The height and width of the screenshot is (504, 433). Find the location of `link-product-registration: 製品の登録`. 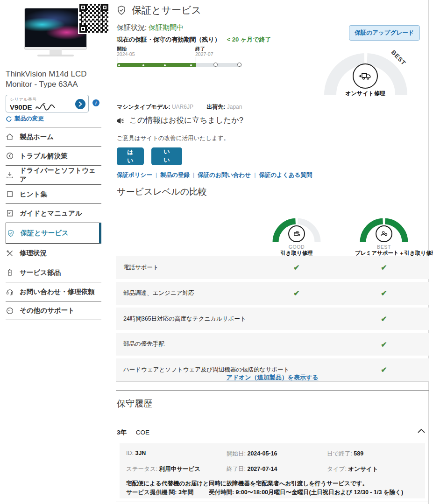

link-product-registration: 製品の登録 is located at coordinates (175, 175).